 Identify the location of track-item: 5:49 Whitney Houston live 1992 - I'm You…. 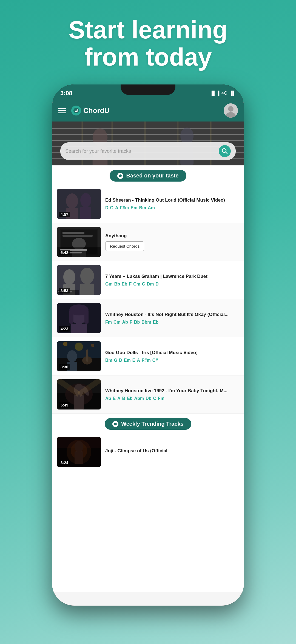
(148, 394).